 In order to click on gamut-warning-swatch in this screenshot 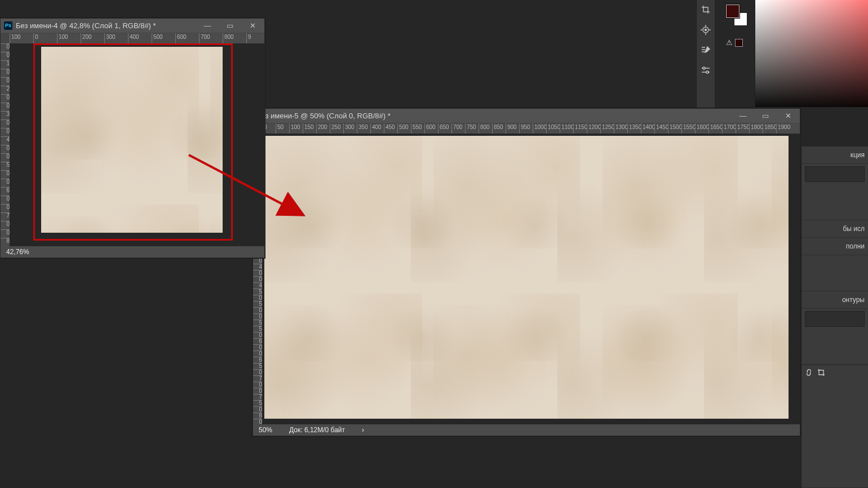, I will do `click(739, 43)`.